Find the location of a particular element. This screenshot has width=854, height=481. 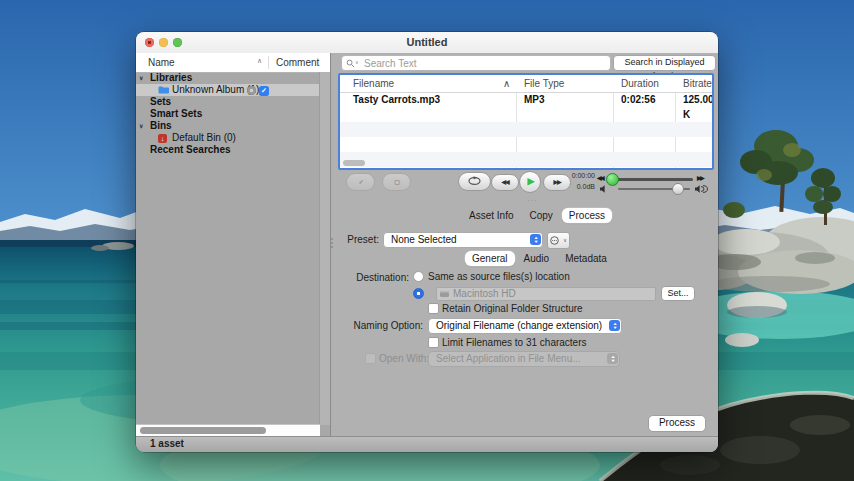

tab-metadata: Metadata is located at coordinates (586, 258).